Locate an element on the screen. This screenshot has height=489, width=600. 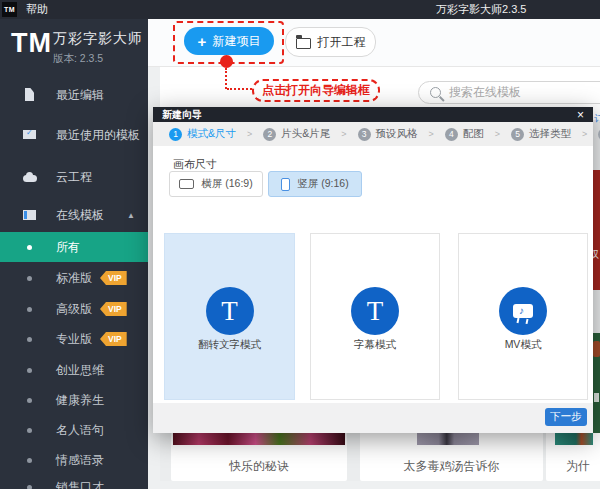
edge-fragment-thumbnail is located at coordinates (596, 383).